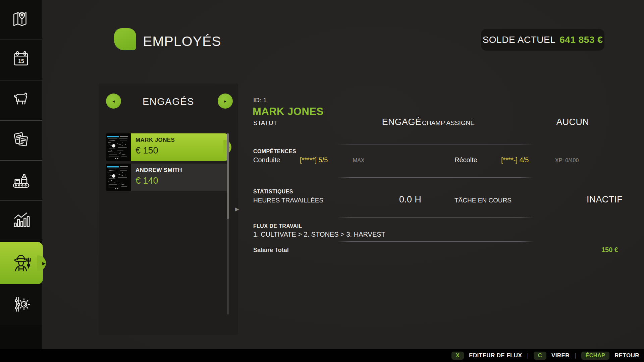 This screenshot has height=362, width=644. I want to click on roster-scrollbar, so click(228, 224).